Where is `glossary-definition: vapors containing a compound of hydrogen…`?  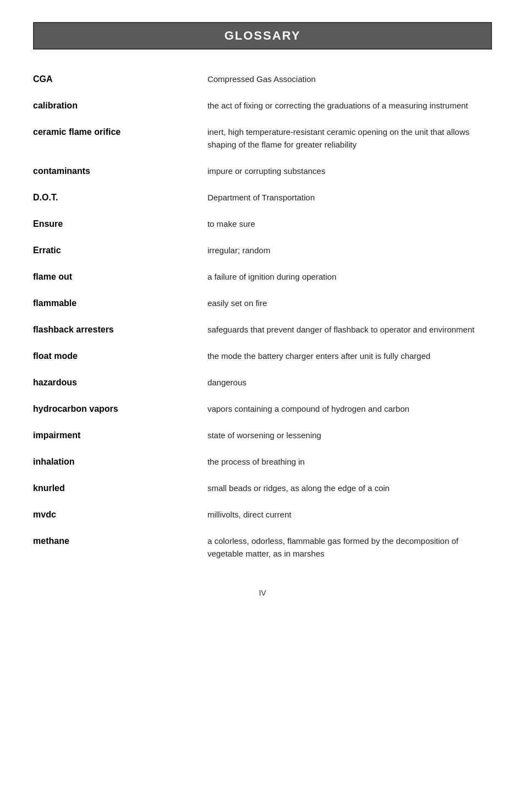 glossary-definition: vapors containing a compound of hydrogen… is located at coordinates (350, 408).